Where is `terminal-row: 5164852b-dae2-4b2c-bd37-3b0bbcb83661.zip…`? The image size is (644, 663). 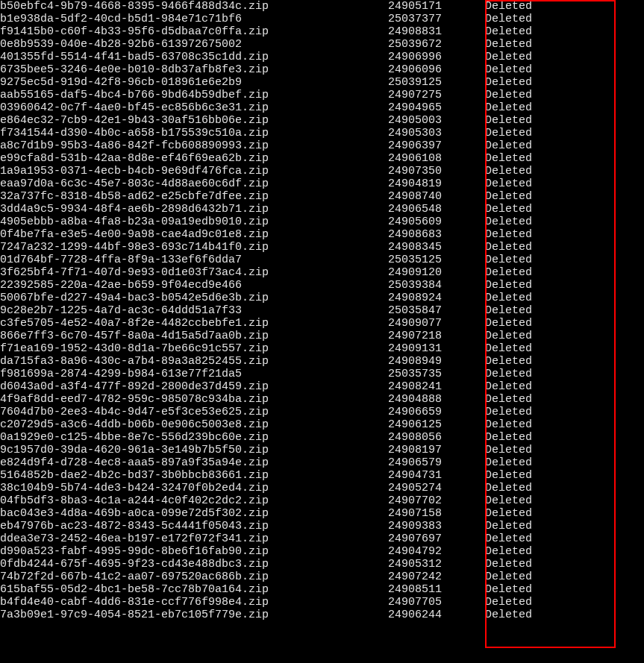 terminal-row: 5164852b-dae2-4b2c-bd37-3b0bbcb83661.zip… is located at coordinates (322, 476).